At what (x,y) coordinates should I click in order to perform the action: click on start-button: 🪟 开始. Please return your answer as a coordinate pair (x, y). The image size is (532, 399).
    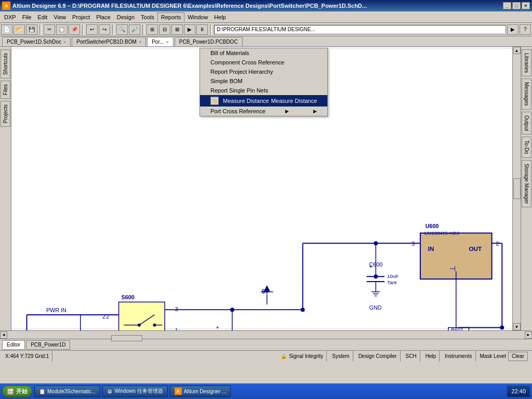
    Looking at the image, I should click on (17, 391).